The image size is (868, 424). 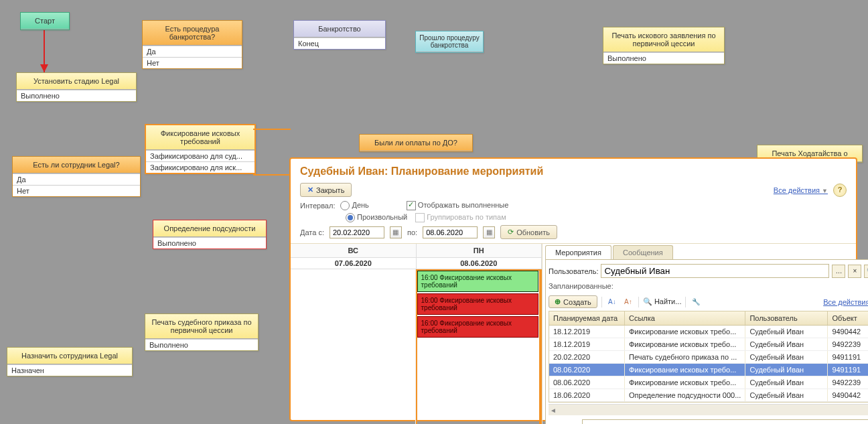 What do you see at coordinates (643, 252) in the screenshot?
I see `tab-messages: Сообщения` at bounding box center [643, 252].